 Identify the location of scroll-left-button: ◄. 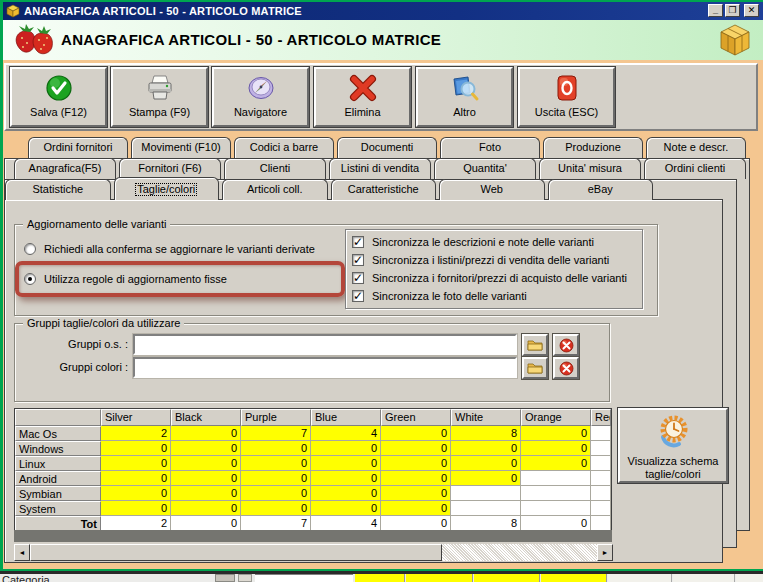
(22, 552).